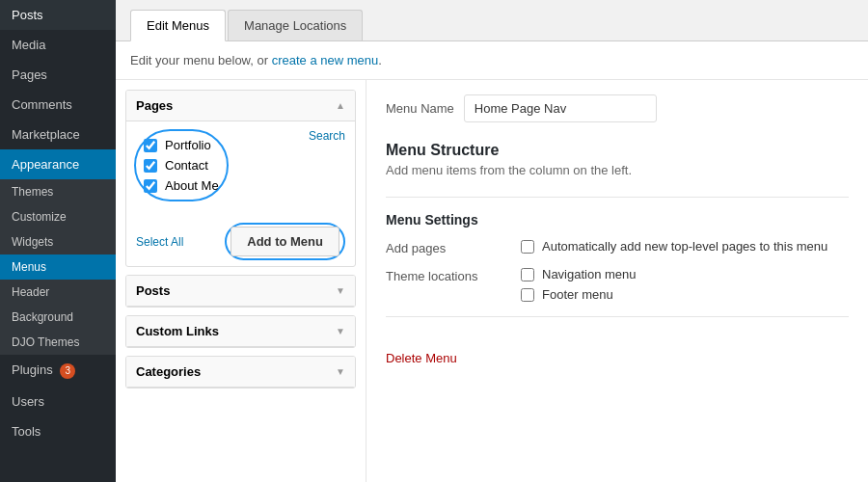 The image size is (868, 482). What do you see at coordinates (58, 15) in the screenshot?
I see `sidebar-item-posts: Posts` at bounding box center [58, 15].